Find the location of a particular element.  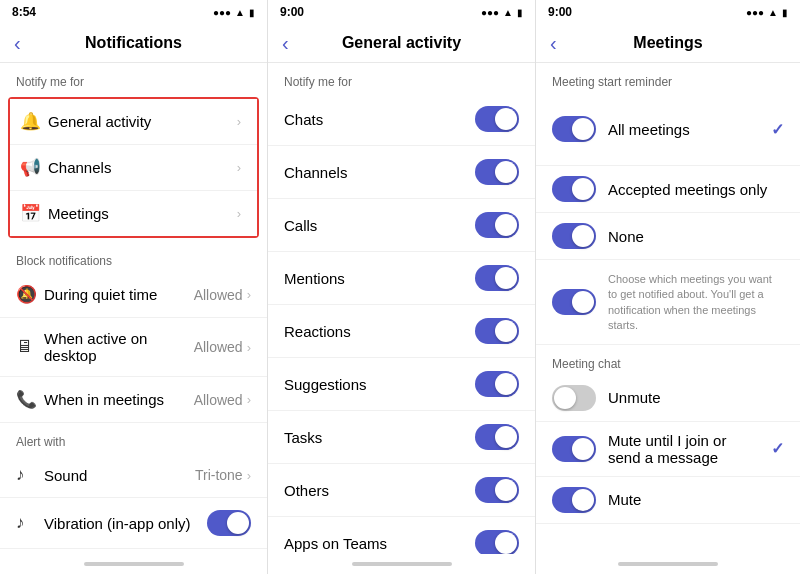

others-toggle is located at coordinates (497, 490).